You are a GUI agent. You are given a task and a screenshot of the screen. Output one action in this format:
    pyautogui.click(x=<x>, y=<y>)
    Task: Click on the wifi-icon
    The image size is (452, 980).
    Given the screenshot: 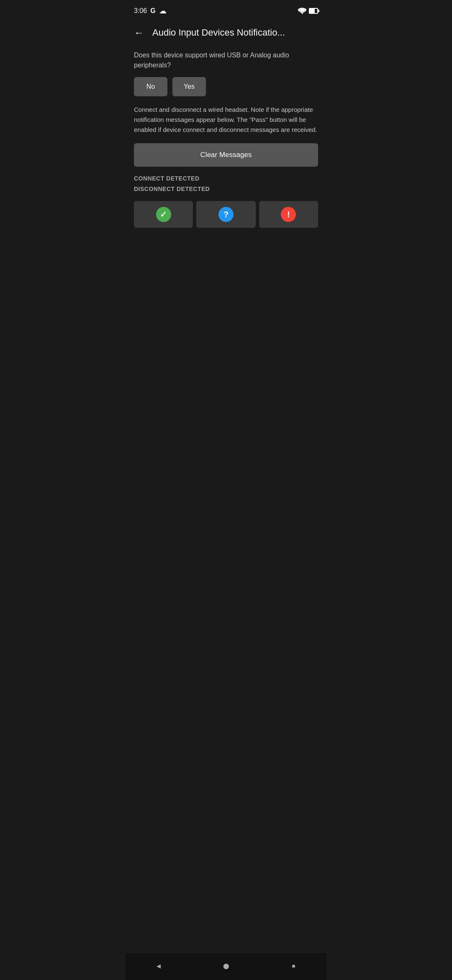 What is the action you would take?
    pyautogui.click(x=302, y=11)
    